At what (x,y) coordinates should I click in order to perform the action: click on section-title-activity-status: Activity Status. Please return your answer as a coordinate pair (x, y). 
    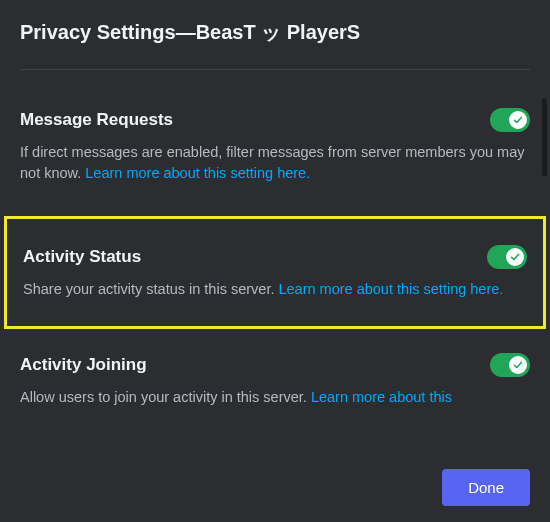
    Looking at the image, I should click on (82, 256).